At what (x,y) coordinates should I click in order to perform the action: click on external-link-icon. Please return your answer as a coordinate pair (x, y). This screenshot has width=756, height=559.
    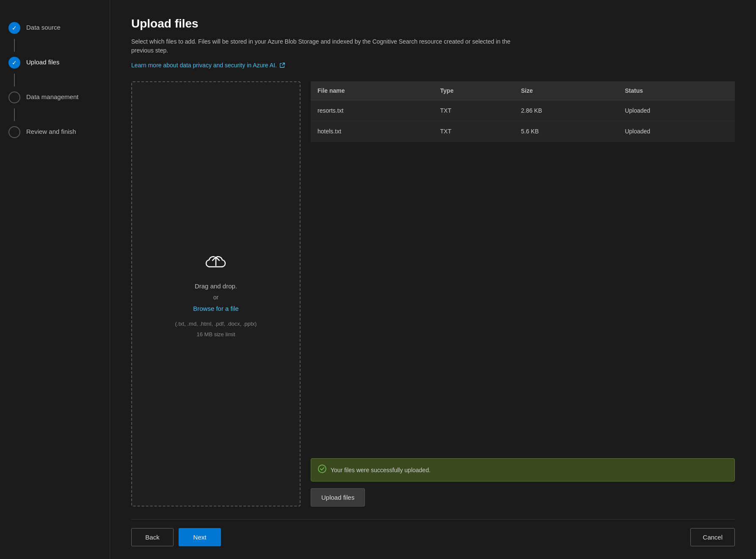
    Looking at the image, I should click on (282, 65).